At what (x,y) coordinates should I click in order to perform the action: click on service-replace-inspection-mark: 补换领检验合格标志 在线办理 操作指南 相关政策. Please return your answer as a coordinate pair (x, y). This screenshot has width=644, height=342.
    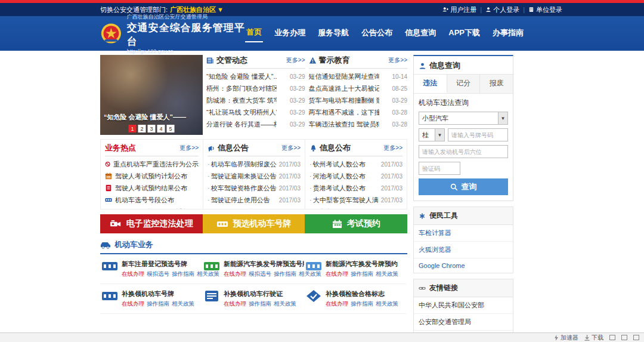
    Looking at the image, I should click on (355, 299).